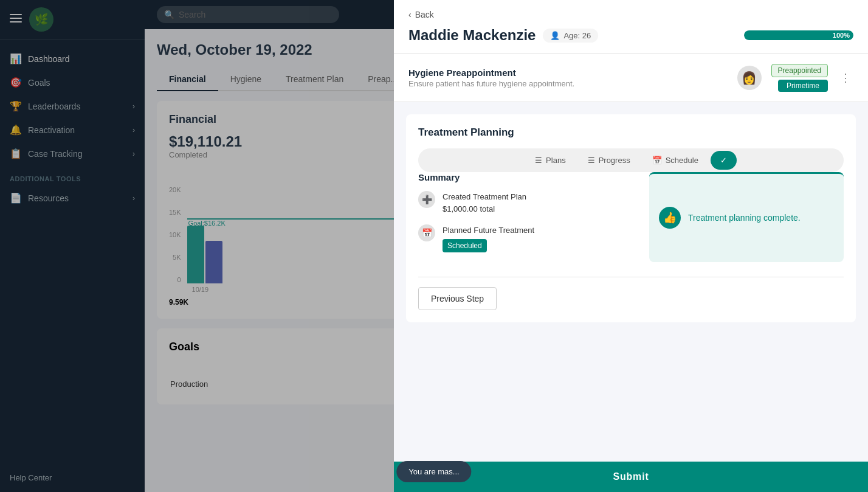 The width and height of the screenshot is (868, 492). I want to click on treatment-planning-title: Treatment Planning, so click(631, 133).